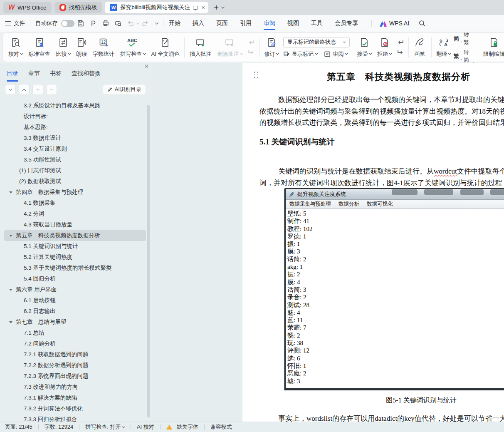  What do you see at coordinates (148, 261) in the screenshot?
I see `sidebar-scrollbar` at bounding box center [148, 261].